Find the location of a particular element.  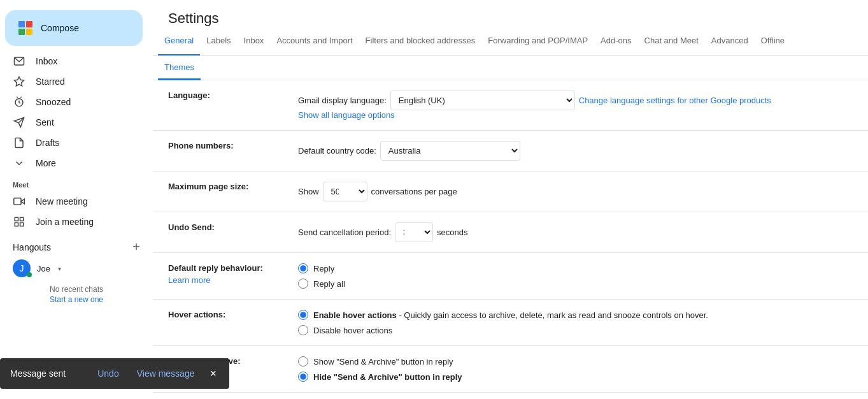

sidebar-item-sent: Sent is located at coordinates (71, 122).